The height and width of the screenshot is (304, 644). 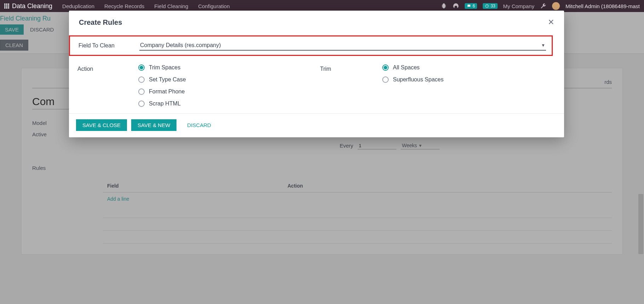 What do you see at coordinates (180, 45) in the screenshot?
I see `field-to-clean-value: Company Details (res.company)` at bounding box center [180, 45].